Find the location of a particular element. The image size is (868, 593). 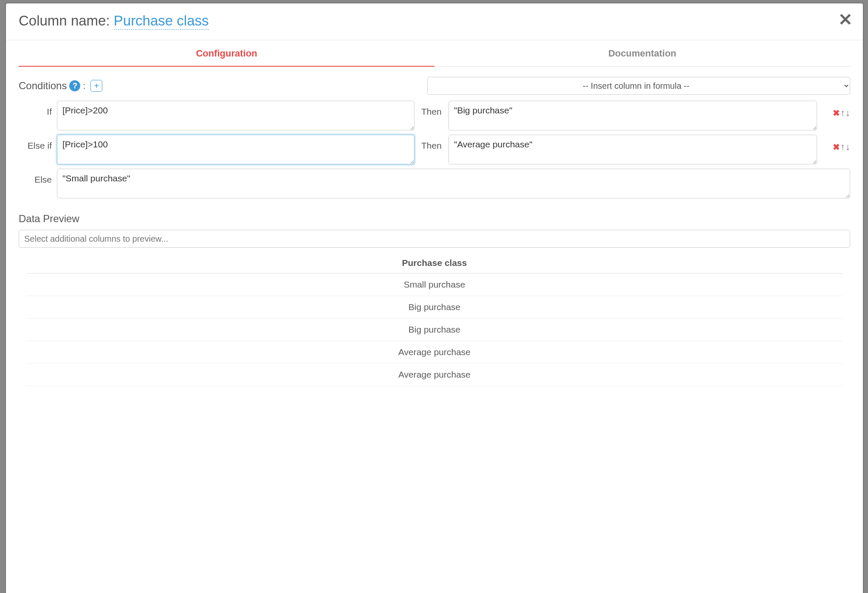

modal-header: Column name: Purchase class is located at coordinates (434, 22).